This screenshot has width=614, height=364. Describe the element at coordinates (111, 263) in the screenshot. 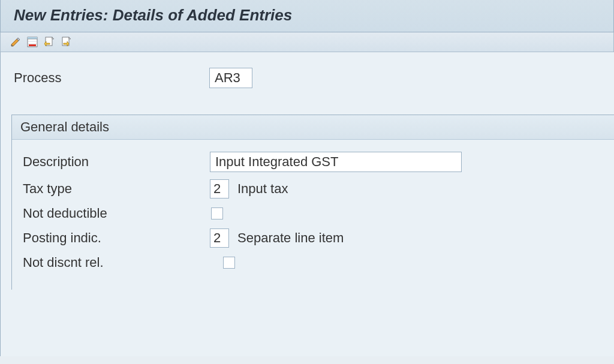

I see `not-discnt-label: Not discnt rel.` at that location.